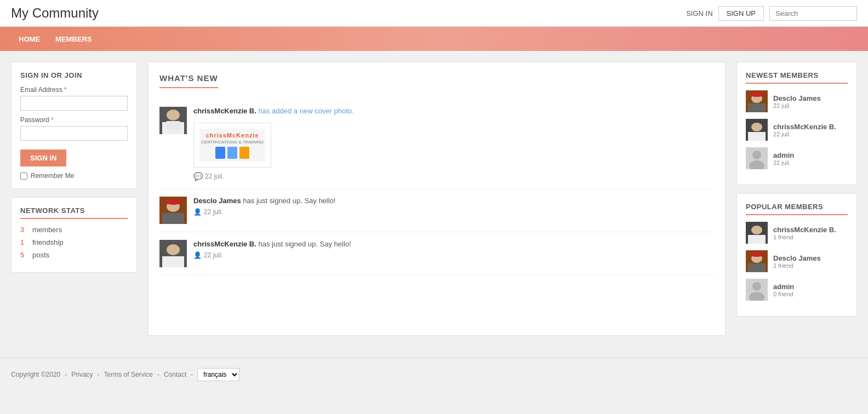 This screenshot has height=414, width=868. What do you see at coordinates (198, 176) in the screenshot?
I see `comment-icon: 💬` at bounding box center [198, 176].